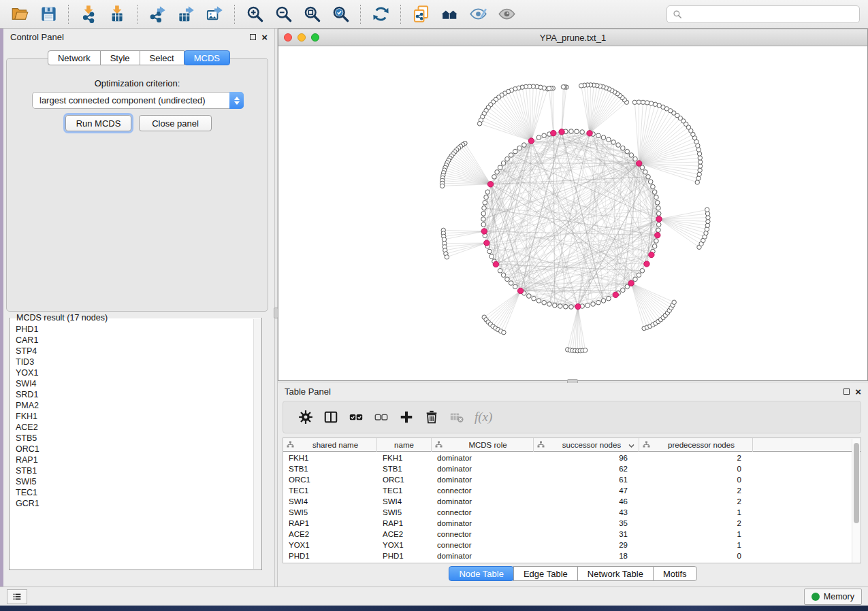 The width and height of the screenshot is (868, 611). Describe the element at coordinates (135, 384) in the screenshot. I see `mcds-result-node: SWI4` at that location.